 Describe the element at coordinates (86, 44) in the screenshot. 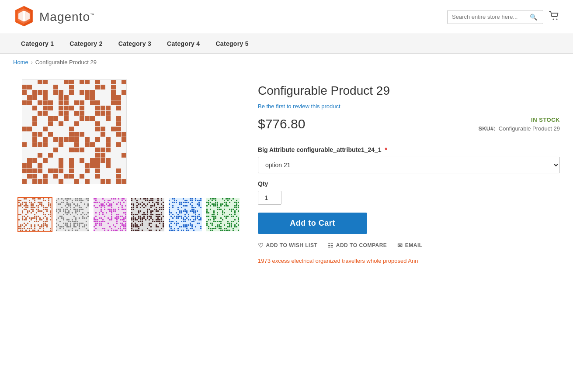

I see `nav-link-2: Category 2` at that location.